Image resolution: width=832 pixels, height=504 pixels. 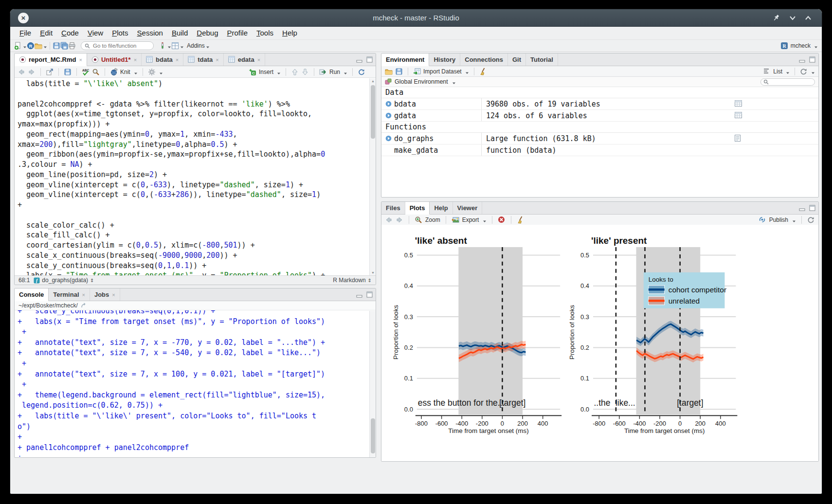 What do you see at coordinates (161, 72) in the screenshot?
I see `gear-caret-icon` at bounding box center [161, 72].